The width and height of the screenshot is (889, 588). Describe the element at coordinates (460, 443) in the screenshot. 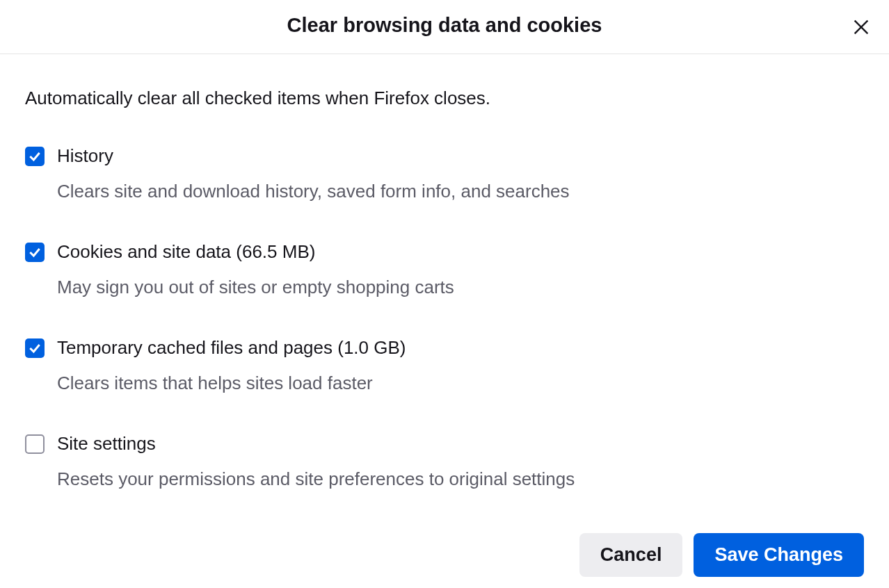

I see `site-settings-label: Site settings` at that location.